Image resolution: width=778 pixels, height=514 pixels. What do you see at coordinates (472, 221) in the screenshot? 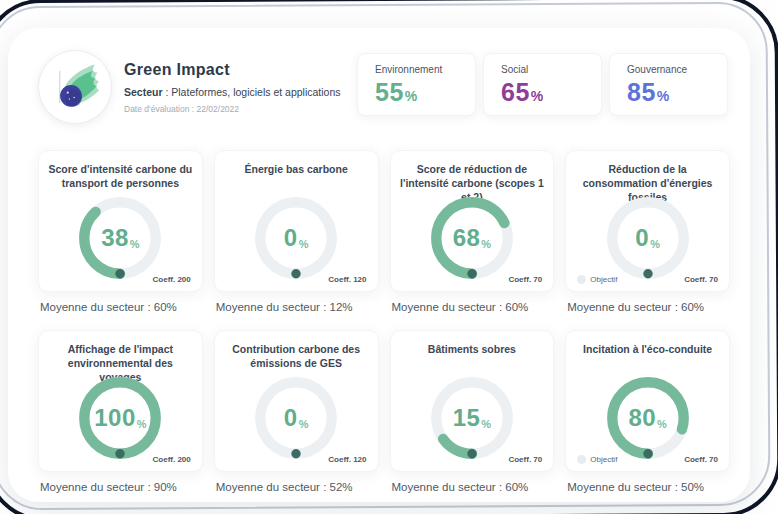
I see `metric-card: Score de réduction de l'intensité carbon…` at bounding box center [472, 221].